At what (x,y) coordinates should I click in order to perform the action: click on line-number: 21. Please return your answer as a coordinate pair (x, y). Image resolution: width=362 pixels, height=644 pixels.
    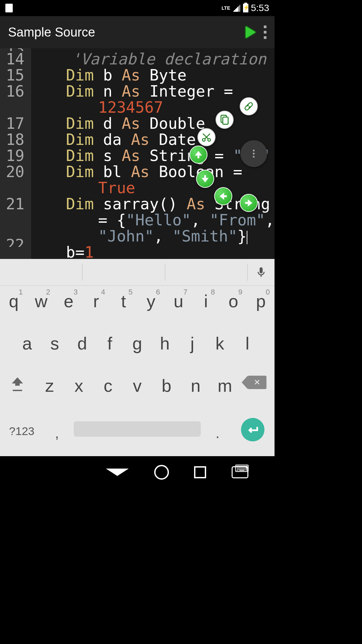
    Looking at the image, I should click on (12, 204).